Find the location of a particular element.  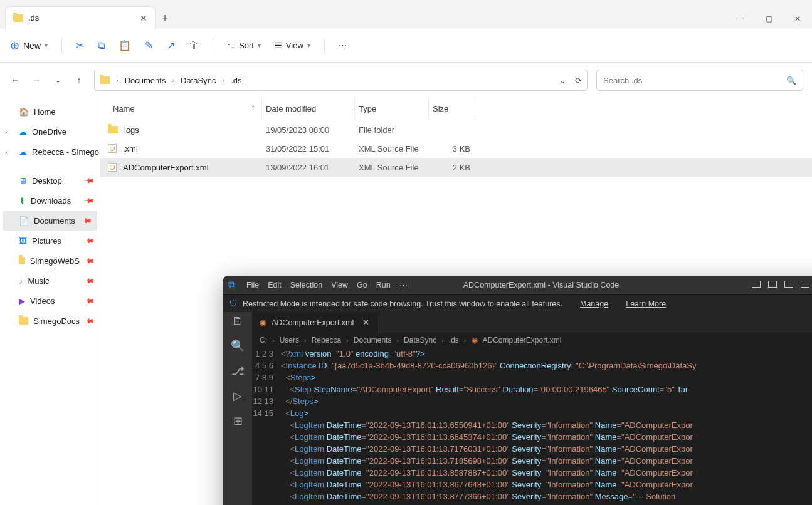

sidebar-item-downloads: ⬇Downloads📌 is located at coordinates (50, 200).